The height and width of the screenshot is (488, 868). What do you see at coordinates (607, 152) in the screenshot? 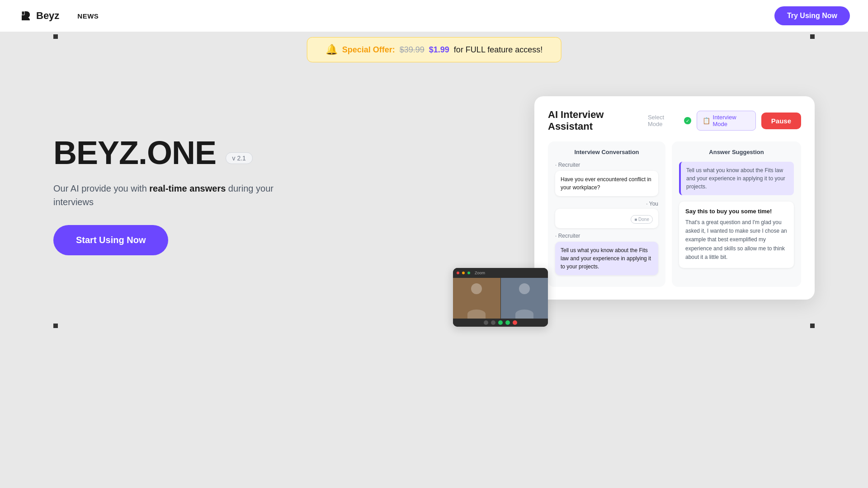
I see `interview-col-title: Interview Conversation` at bounding box center [607, 152].